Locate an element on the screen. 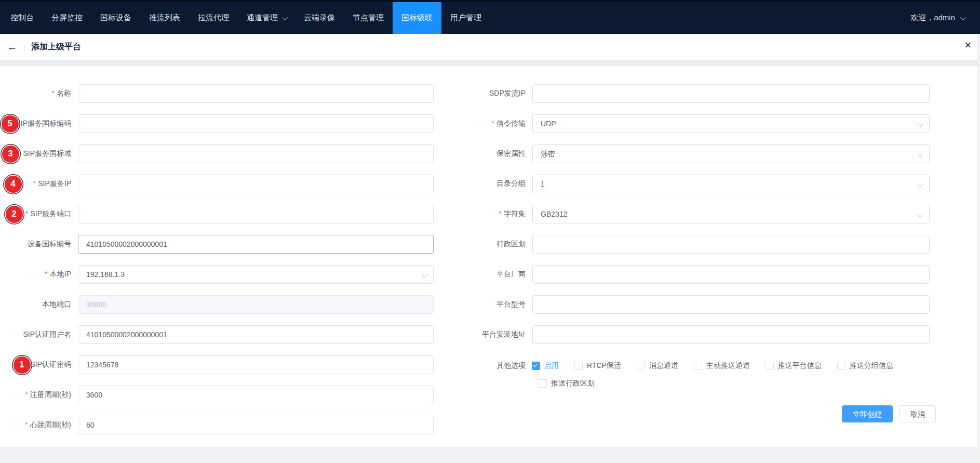  nav-tab-channel-management: 通道管理 is located at coordinates (266, 18).